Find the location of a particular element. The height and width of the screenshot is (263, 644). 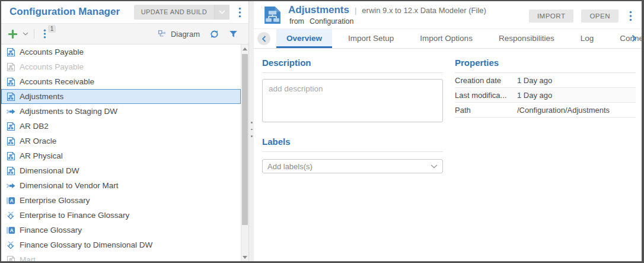

plus-icon is located at coordinates (13, 34).